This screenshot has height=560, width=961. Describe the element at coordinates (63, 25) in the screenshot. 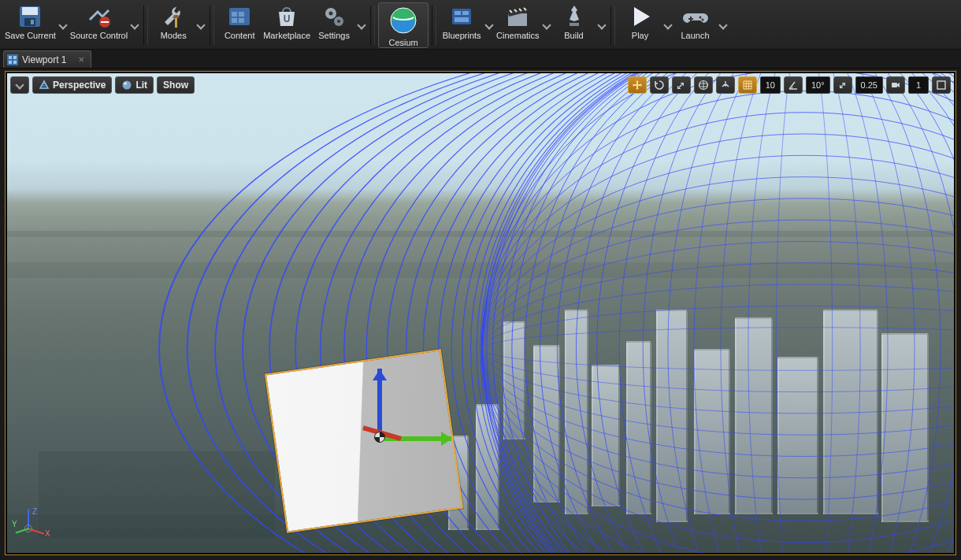

I see `save-dropdown` at that location.